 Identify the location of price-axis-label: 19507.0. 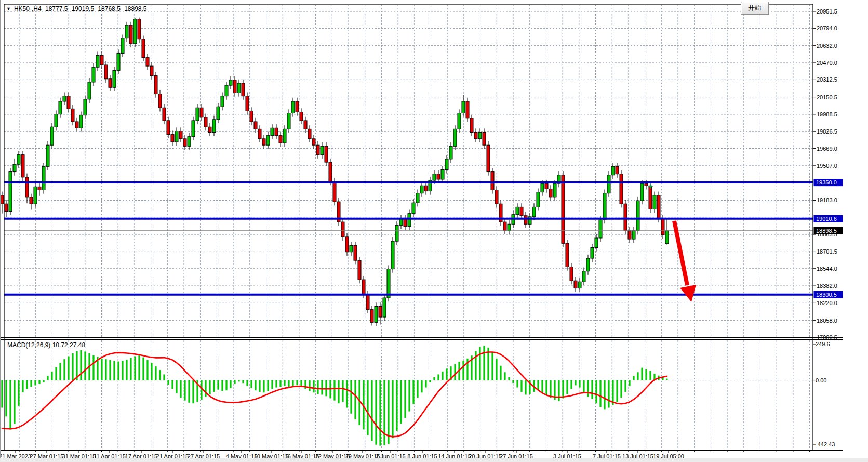
(827, 166).